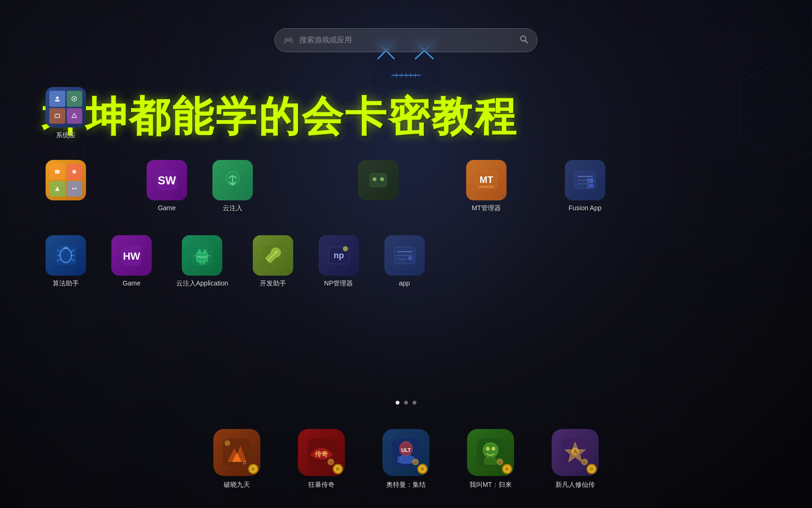 The image size is (812, 508). What do you see at coordinates (406, 459) in the screenshot?
I see `games-row: D D 破晓九天 传奇 D D 狂暴传奇` at bounding box center [406, 459].